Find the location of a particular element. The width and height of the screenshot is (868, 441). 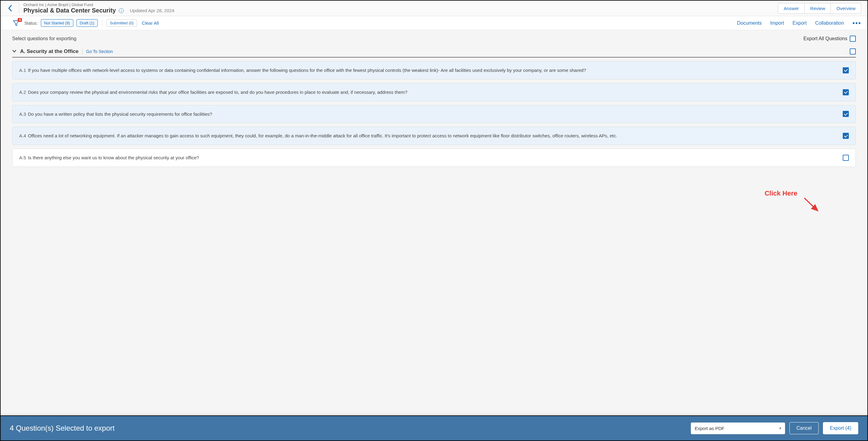

export-format-select: Export as PDF ▾ is located at coordinates (738, 429).